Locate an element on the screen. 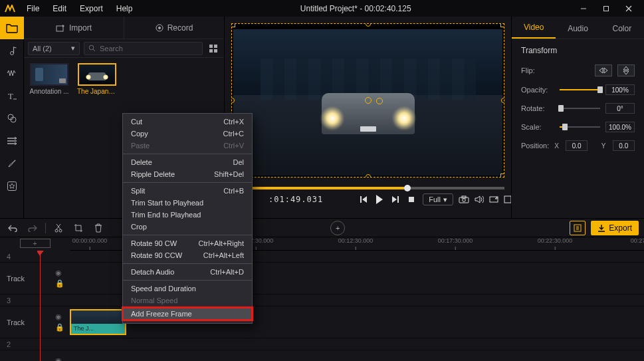 This screenshot has width=644, height=361. track-index: 4 is located at coordinates (9, 257).